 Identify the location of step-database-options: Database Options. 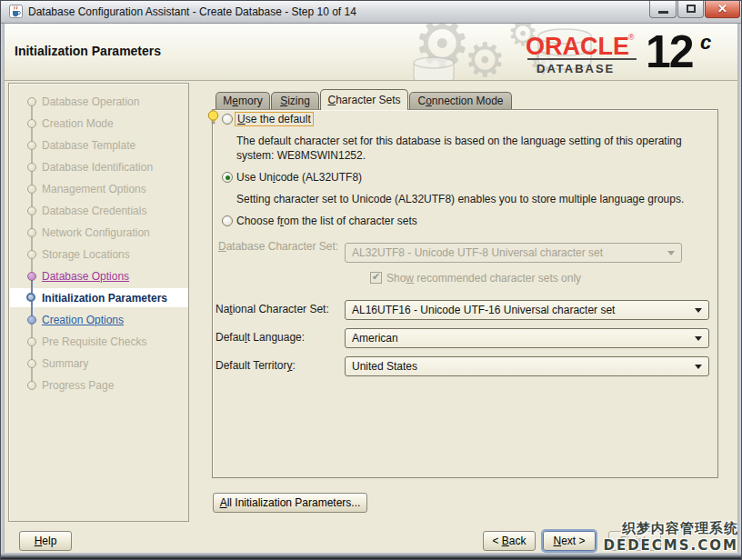
(98, 276).